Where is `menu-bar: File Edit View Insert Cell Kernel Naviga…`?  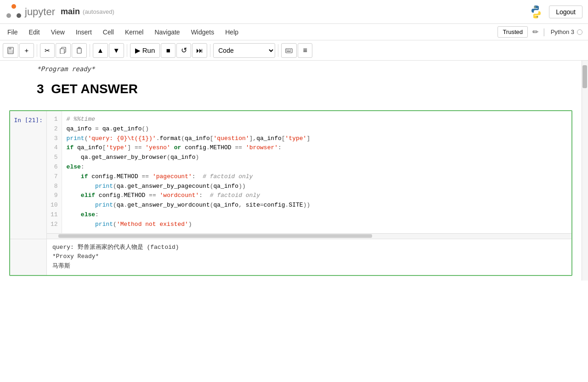 menu-bar: File Edit View Insert Cell Kernel Naviga… is located at coordinates (294, 32).